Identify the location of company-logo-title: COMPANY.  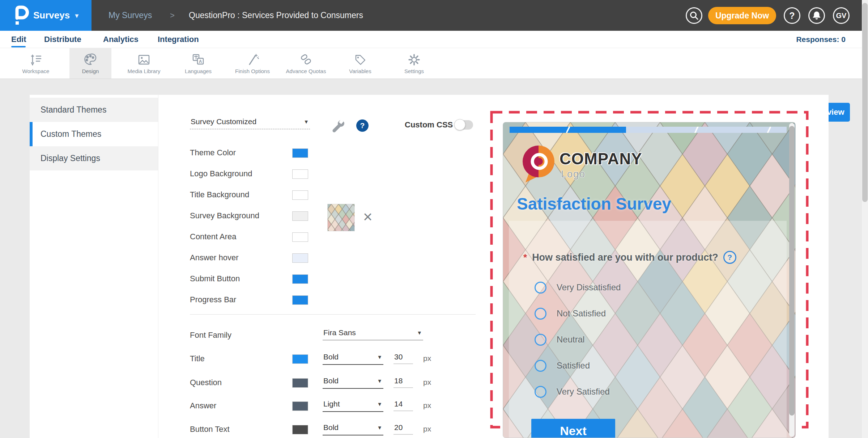
(601, 159).